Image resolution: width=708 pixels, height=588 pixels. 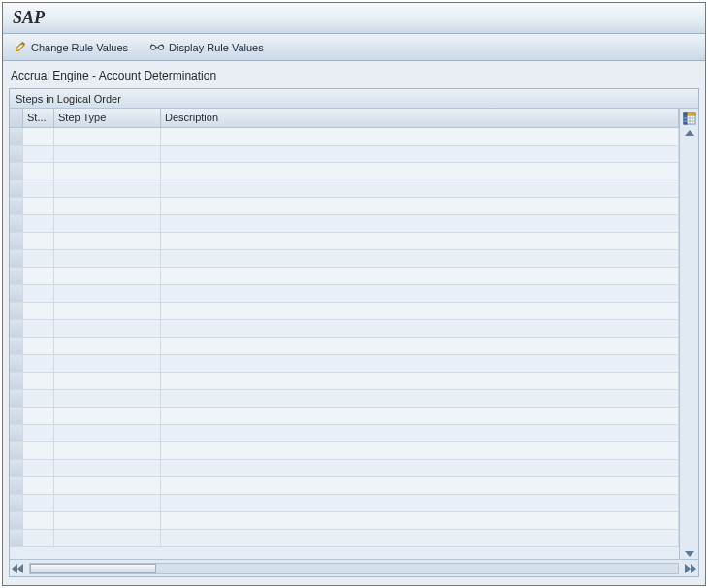 I want to click on vertical-scrollbar, so click(x=690, y=343).